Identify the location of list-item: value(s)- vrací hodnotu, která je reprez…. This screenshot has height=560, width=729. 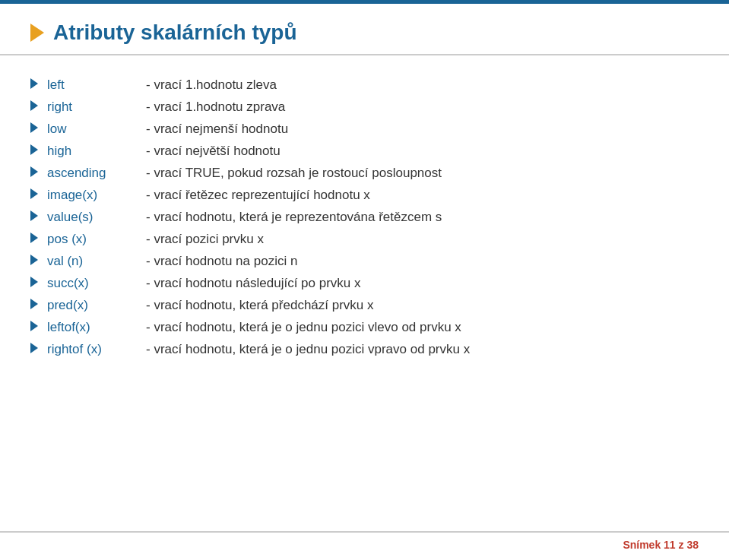
(365, 217).